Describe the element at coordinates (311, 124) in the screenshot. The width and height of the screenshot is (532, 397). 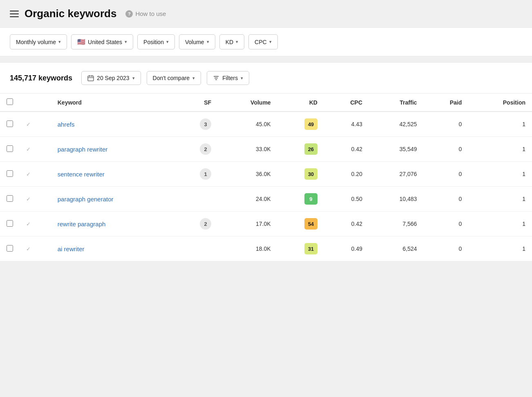
I see `kd-badge: 49` at that location.